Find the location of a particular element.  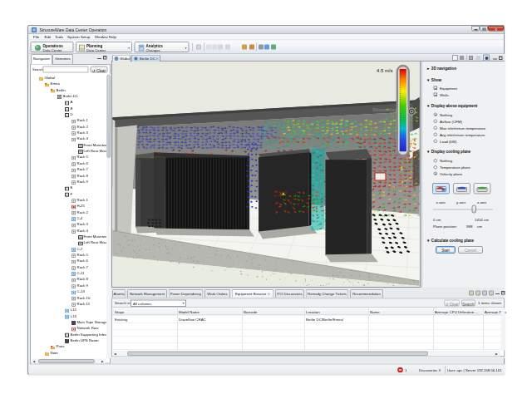

svg-text: 4.5 m/s is located at coordinates (384, 71).